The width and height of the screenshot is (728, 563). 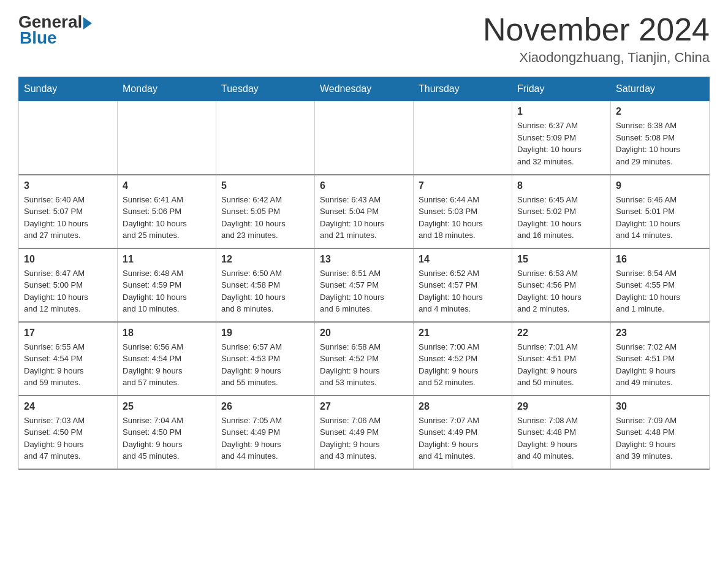 I want to click on day-number: 11, so click(x=167, y=259).